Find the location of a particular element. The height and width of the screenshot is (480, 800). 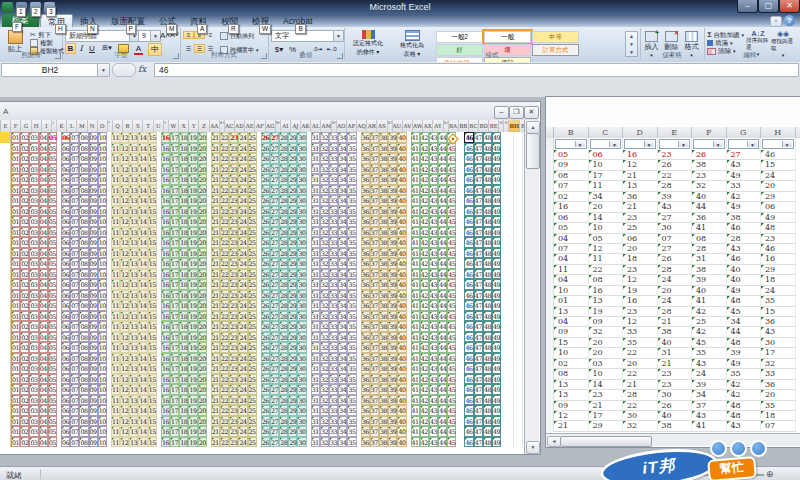

grid-cell: 07 is located at coordinates (74, 264).